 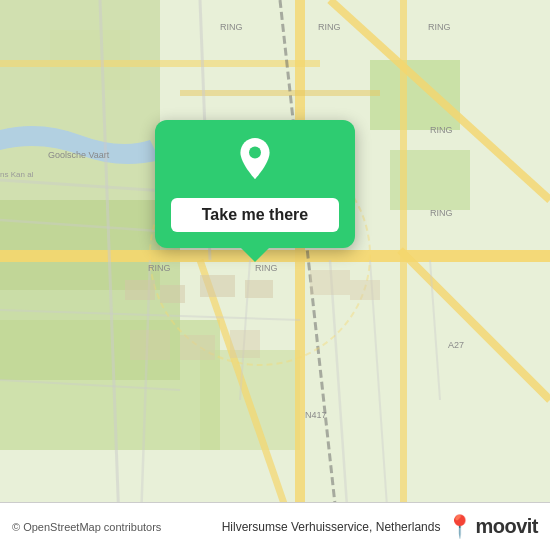 I want to click on ring-label-1: RING, so click(x=232, y=27).